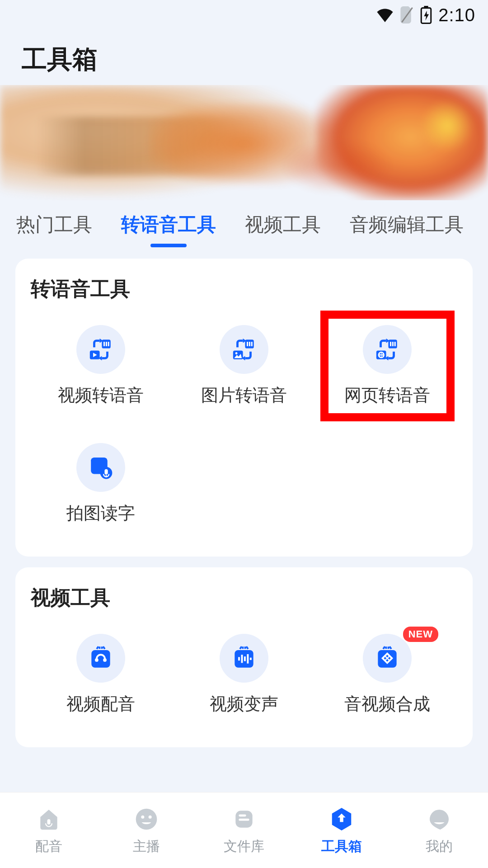  What do you see at coordinates (387, 658) in the screenshot?
I see `av-compose-icon` at bounding box center [387, 658].